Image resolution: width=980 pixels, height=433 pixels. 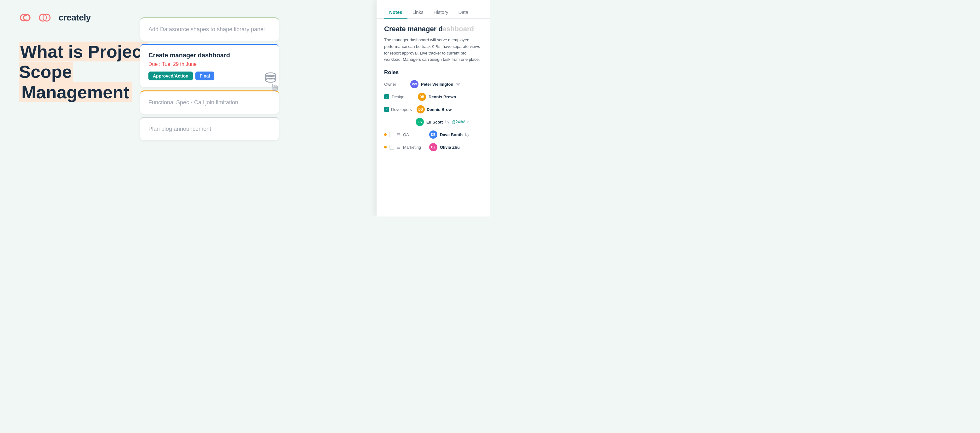 I want to click on avatar-dennis: DB, so click(x=422, y=97).